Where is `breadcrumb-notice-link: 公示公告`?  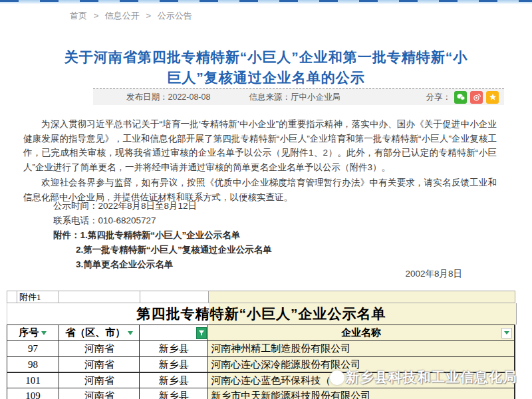
breadcrumb-notice-link: 公示公告 is located at coordinates (175, 16).